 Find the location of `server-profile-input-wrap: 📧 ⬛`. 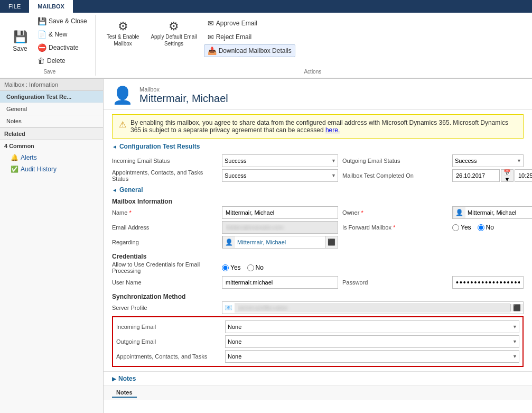

server-profile-input-wrap: 📧 ⬛ is located at coordinates (373, 308).